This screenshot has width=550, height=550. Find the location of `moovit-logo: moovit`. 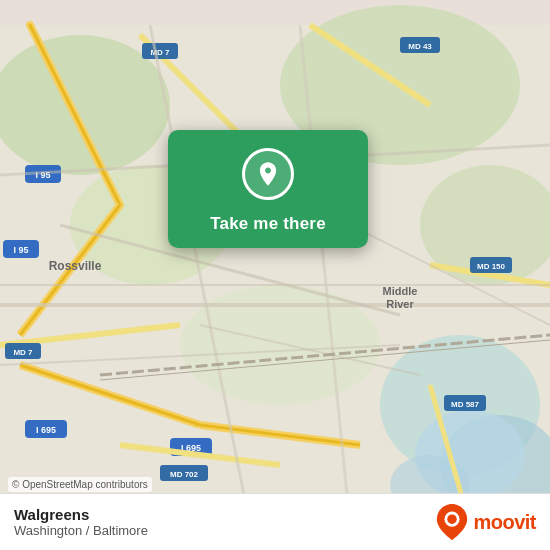

moovit-logo: moovit is located at coordinates (486, 522).